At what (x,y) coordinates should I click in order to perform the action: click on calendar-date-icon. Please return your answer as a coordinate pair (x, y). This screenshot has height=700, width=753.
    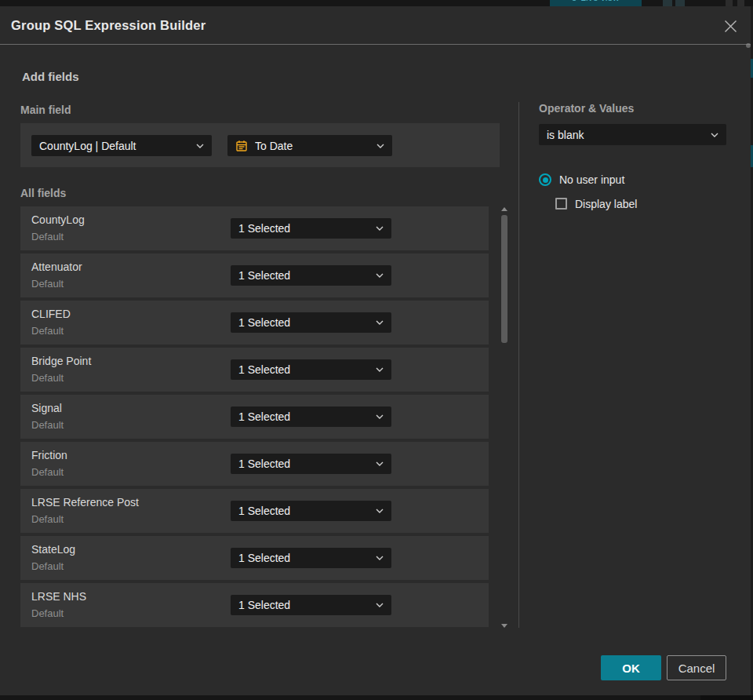
    Looking at the image, I should click on (242, 146).